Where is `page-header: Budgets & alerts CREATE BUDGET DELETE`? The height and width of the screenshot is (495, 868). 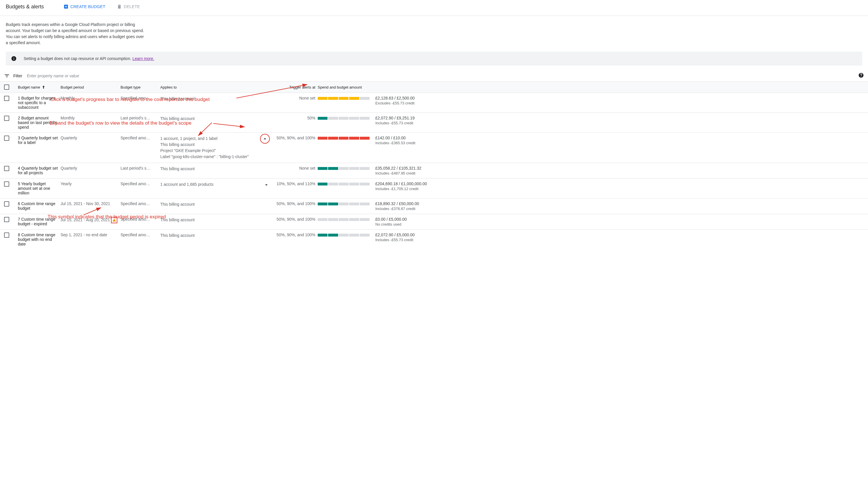 page-header: Budgets & alerts CREATE BUDGET DELETE is located at coordinates (434, 8).